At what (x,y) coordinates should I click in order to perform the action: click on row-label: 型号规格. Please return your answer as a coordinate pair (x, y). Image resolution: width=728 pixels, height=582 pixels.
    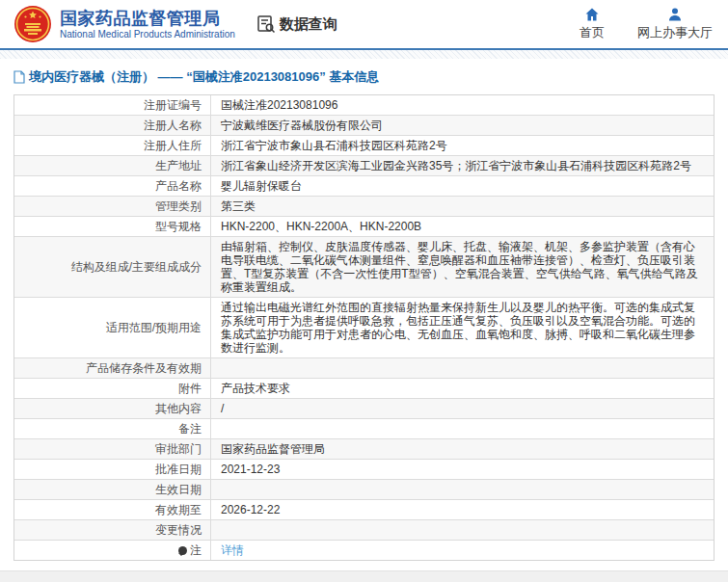
    Looking at the image, I should click on (113, 226).